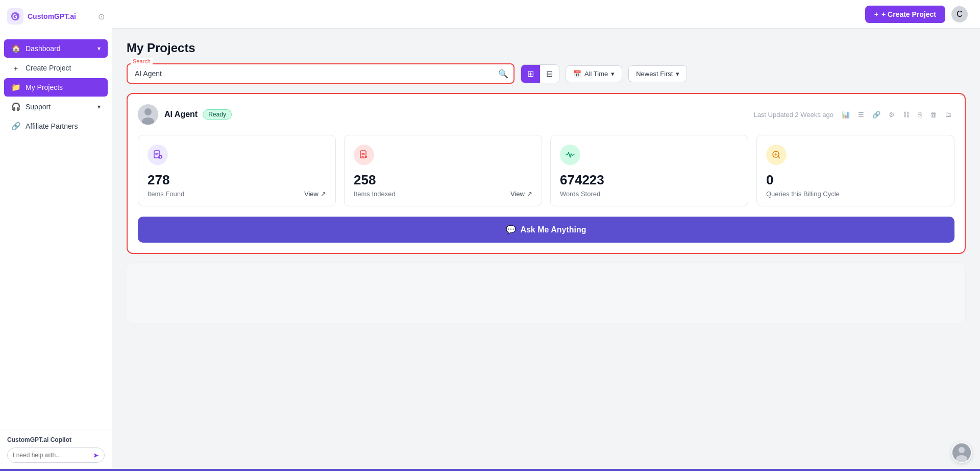 Image resolution: width=980 pixels, height=471 pixels. What do you see at coordinates (649, 171) in the screenshot?
I see `stat-card-words-stored: 674223 Words Stored` at bounding box center [649, 171].